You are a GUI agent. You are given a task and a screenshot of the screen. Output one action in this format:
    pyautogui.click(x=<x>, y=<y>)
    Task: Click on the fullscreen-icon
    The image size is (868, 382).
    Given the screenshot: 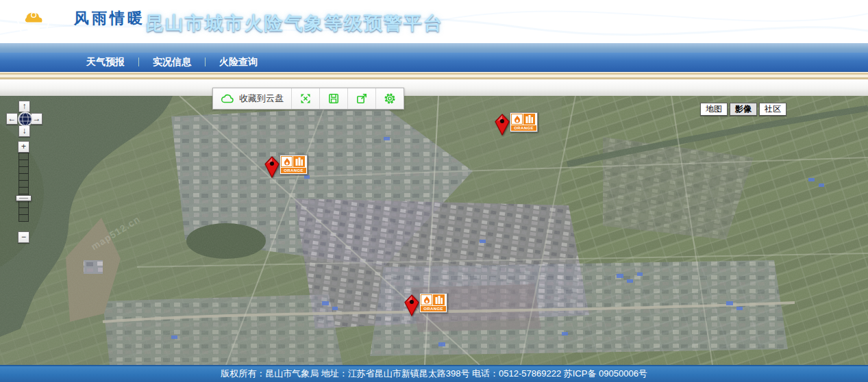 What is the action you would take?
    pyautogui.click(x=306, y=99)
    